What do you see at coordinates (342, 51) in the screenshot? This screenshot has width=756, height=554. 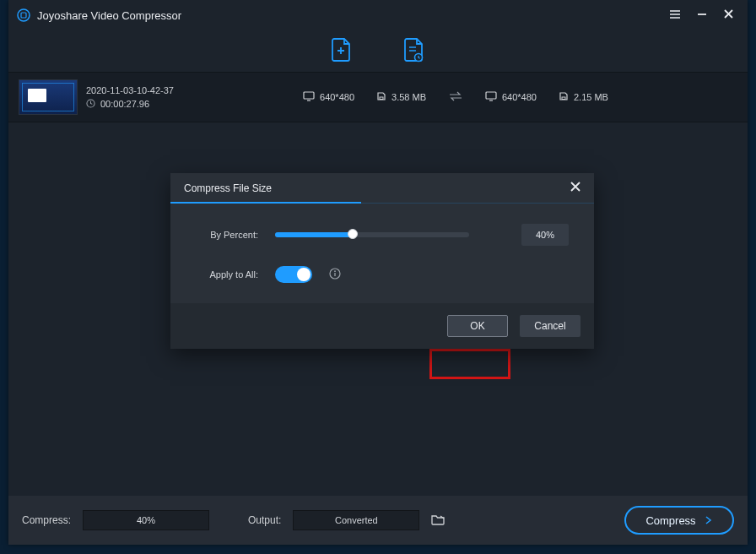 I see `add-file-icon` at bounding box center [342, 51].